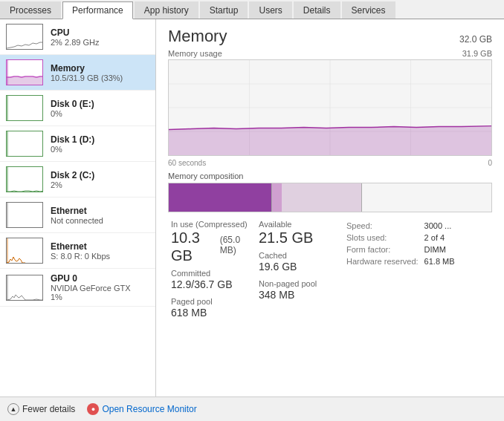 This screenshot has height=421, width=504. What do you see at coordinates (212, 309) in the screenshot?
I see `paged-block: Paged pool 618 MB` at bounding box center [212, 309].